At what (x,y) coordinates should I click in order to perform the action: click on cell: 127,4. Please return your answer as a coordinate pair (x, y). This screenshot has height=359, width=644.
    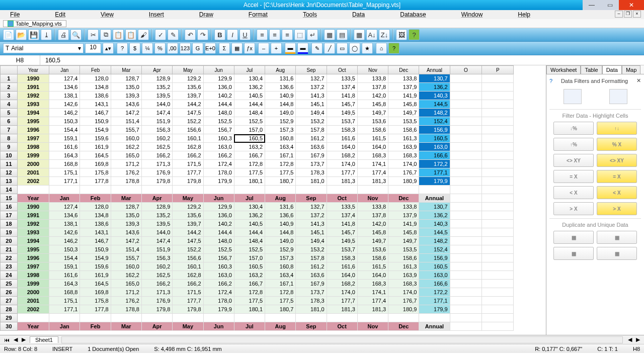
    Looking at the image, I should click on (64, 78).